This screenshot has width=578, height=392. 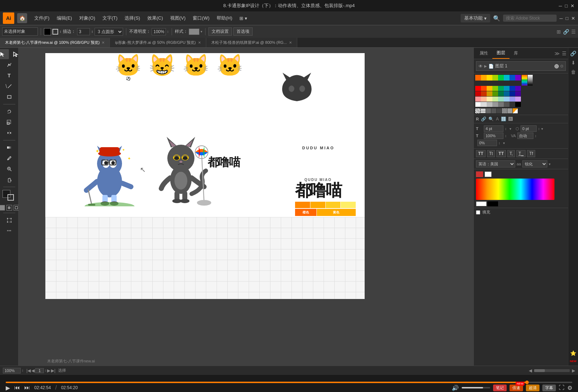 What do you see at coordinates (2, 208) in the screenshot?
I see `normal-mode` at bounding box center [2, 208].